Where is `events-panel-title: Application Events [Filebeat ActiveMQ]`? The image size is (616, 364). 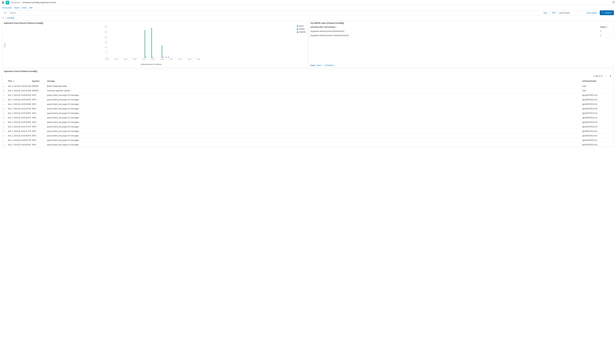
events-panel-title: Application Events [Filebeat ActiveMQ] is located at coordinates (21, 71).